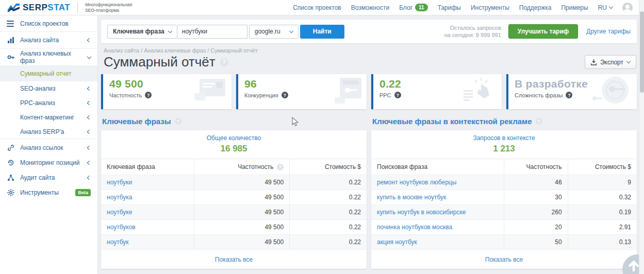 The image size is (644, 274). I want to click on chevron-left-icon, so click(89, 177).